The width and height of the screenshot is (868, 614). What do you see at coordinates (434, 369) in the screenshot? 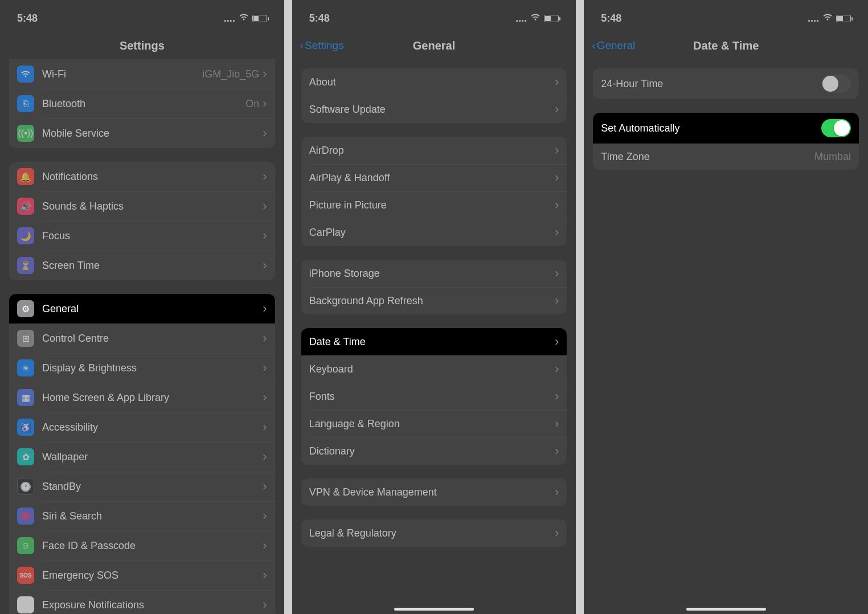
I see `row-keyboard: Keyboard›` at bounding box center [434, 369].